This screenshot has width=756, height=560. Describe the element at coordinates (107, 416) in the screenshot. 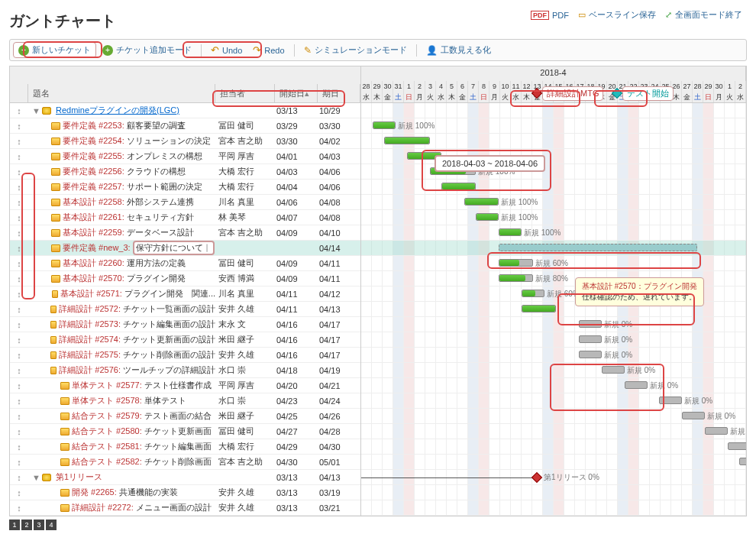

I see `tracker-id: 結合テスト #2579:` at that location.